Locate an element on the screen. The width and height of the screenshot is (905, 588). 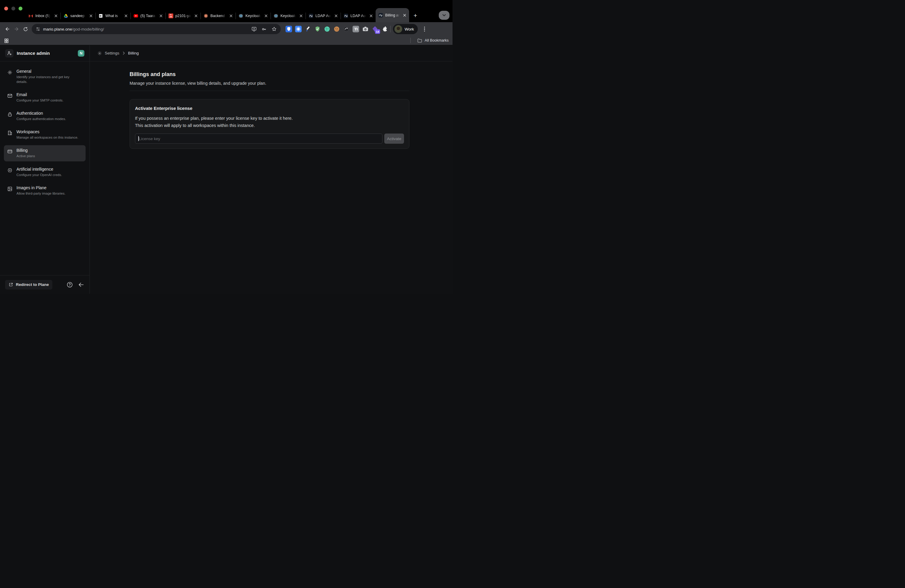
tab-vldb-paper: VLDB p2101-ya is located at coordinates (183, 16).